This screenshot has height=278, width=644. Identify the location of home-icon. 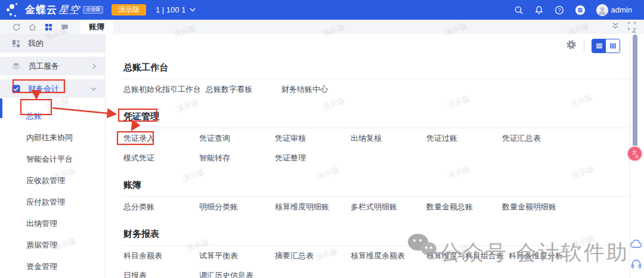
(32, 27).